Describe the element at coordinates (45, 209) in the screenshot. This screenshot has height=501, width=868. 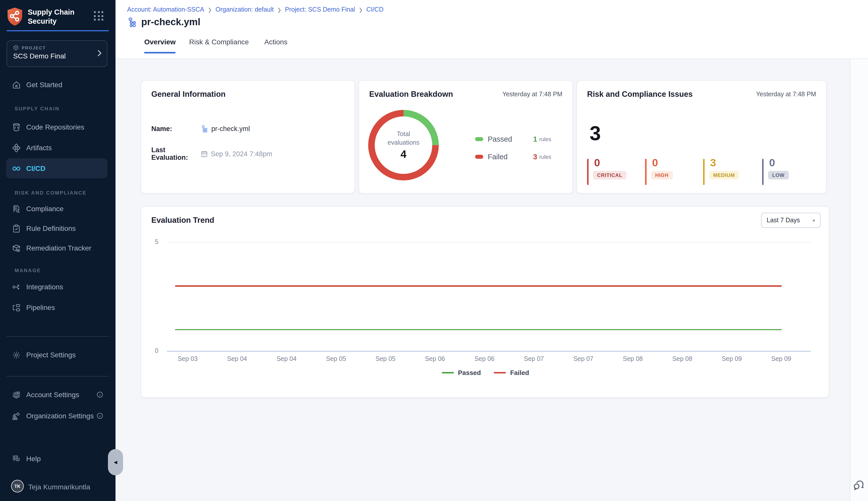
I see `sidebar-item-label: Compliance` at that location.